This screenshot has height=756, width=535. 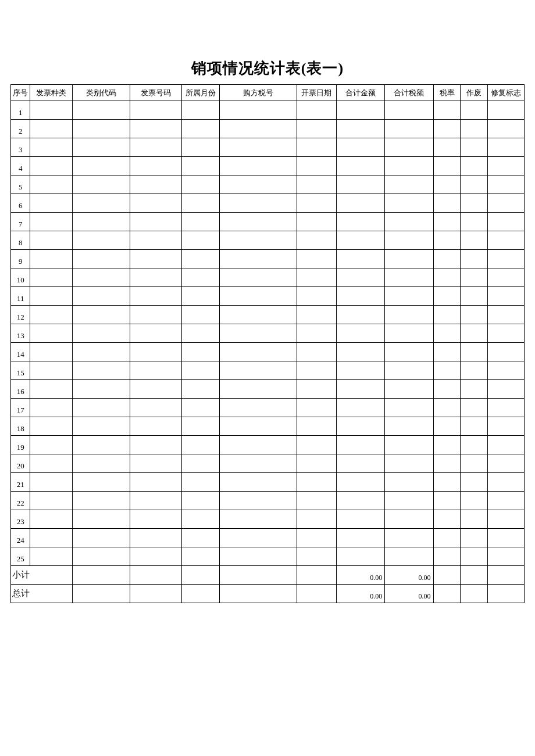 What do you see at coordinates (21, 334) in the screenshot?
I see `row-seq: 13` at bounding box center [21, 334].